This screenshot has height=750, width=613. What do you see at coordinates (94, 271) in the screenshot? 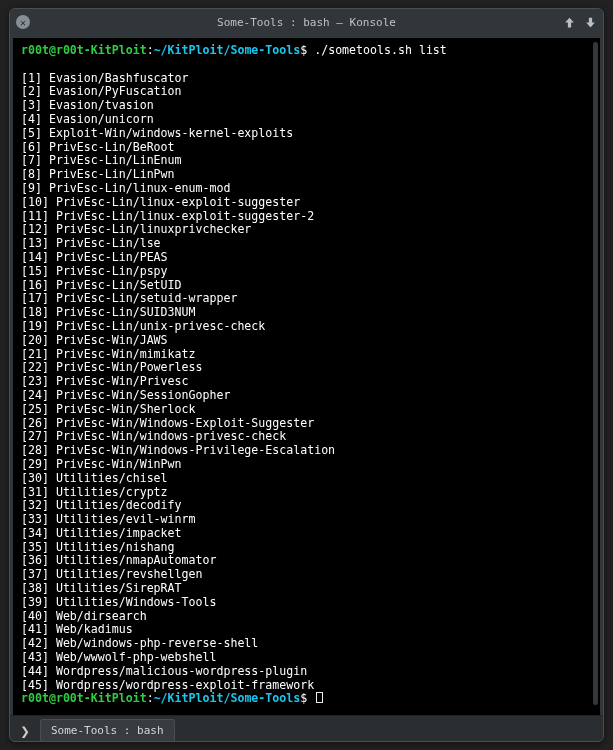
I see `list-item: [15] PrivEsc-Lin/pspy` at bounding box center [94, 271].